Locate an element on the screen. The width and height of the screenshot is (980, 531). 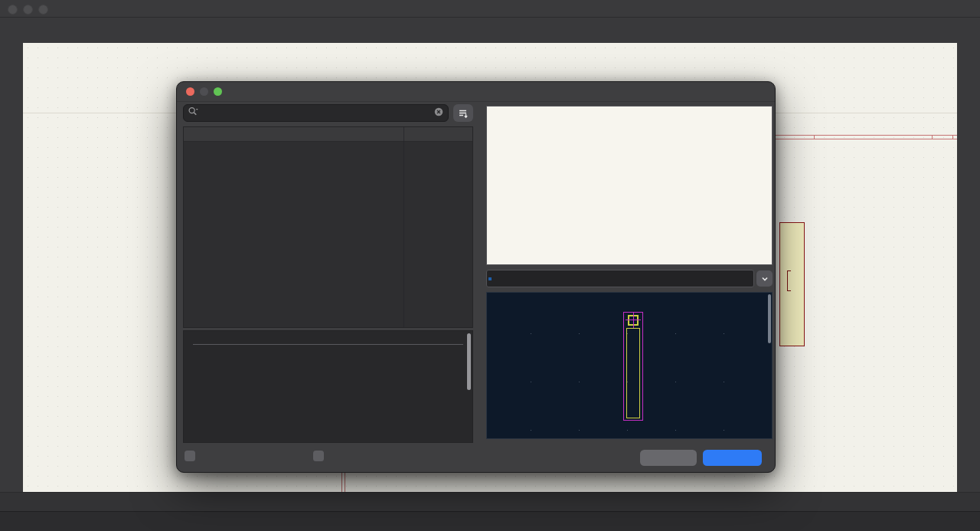
place-all-units-checkbox is located at coordinates (322, 456).